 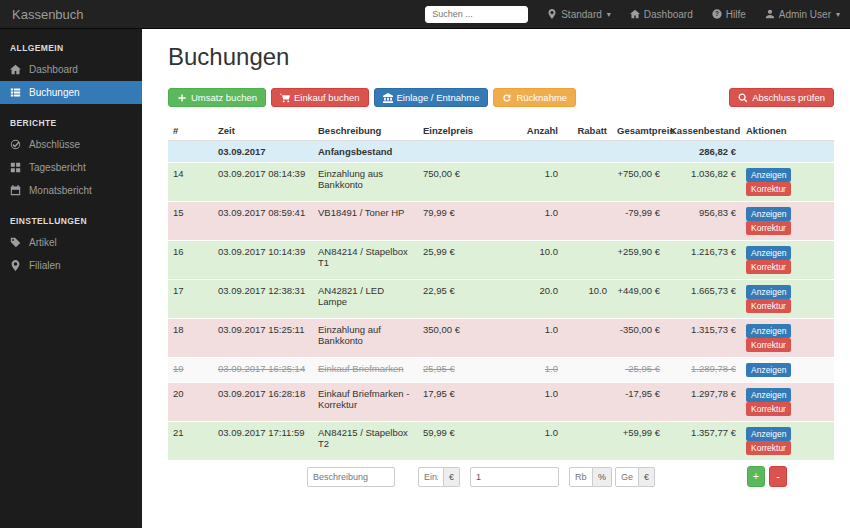 I want to click on cell-kassenbestand: 956,83 €, so click(x=703, y=222).